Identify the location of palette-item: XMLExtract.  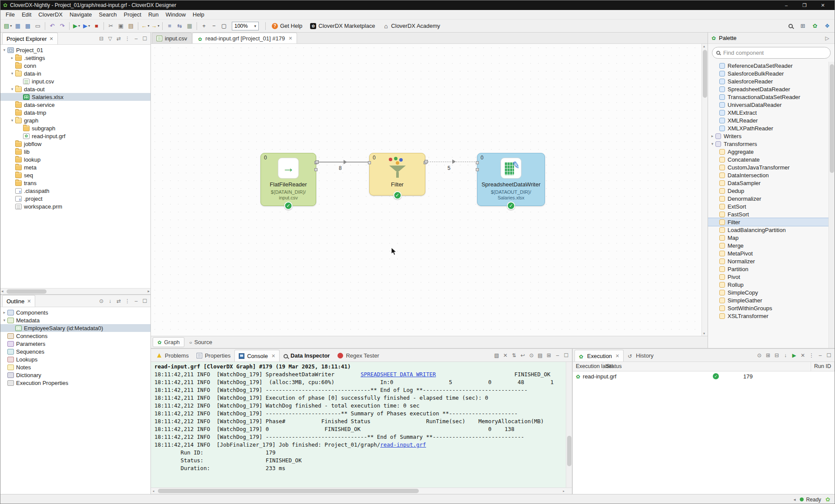
(772, 113).